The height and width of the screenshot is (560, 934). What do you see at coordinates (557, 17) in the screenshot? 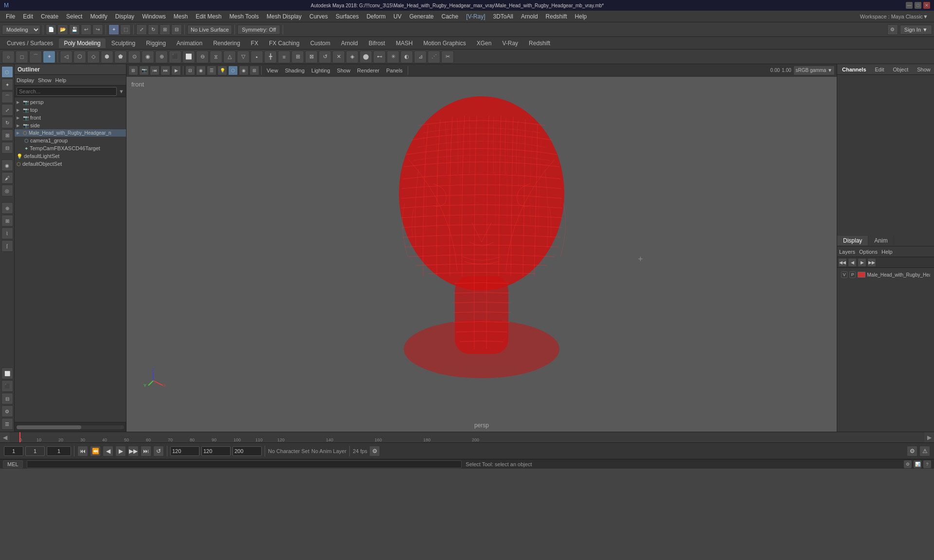
I see `menu-redshift: Redshift` at bounding box center [557, 17].